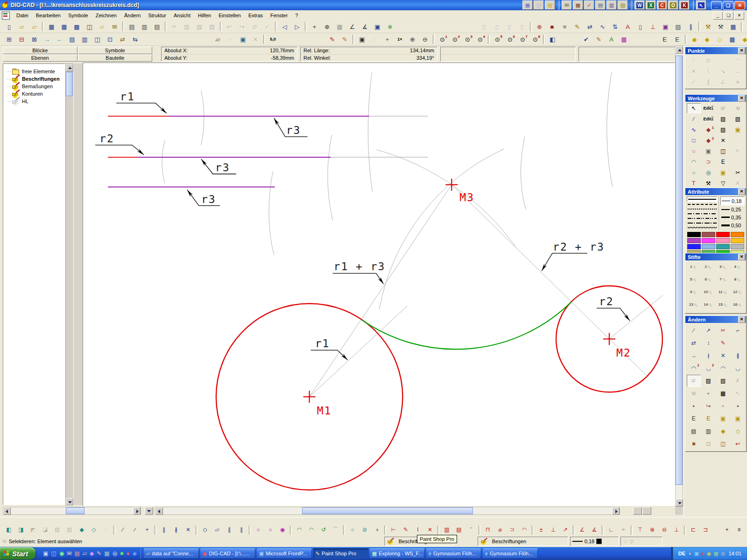  Describe the element at coordinates (708, 130) in the screenshot. I see `points-1-icon: ◆1` at that location.